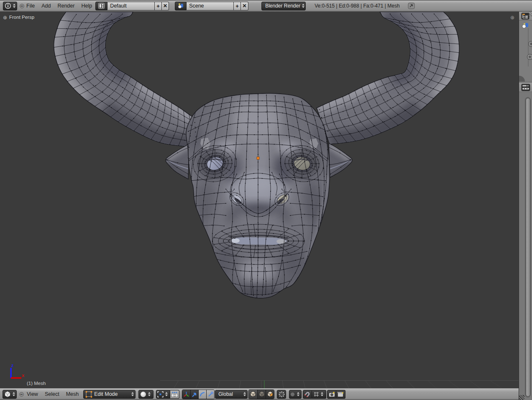 The height and width of the screenshot is (400, 532). I want to click on svg-text: (1) Mesh, so click(36, 383).